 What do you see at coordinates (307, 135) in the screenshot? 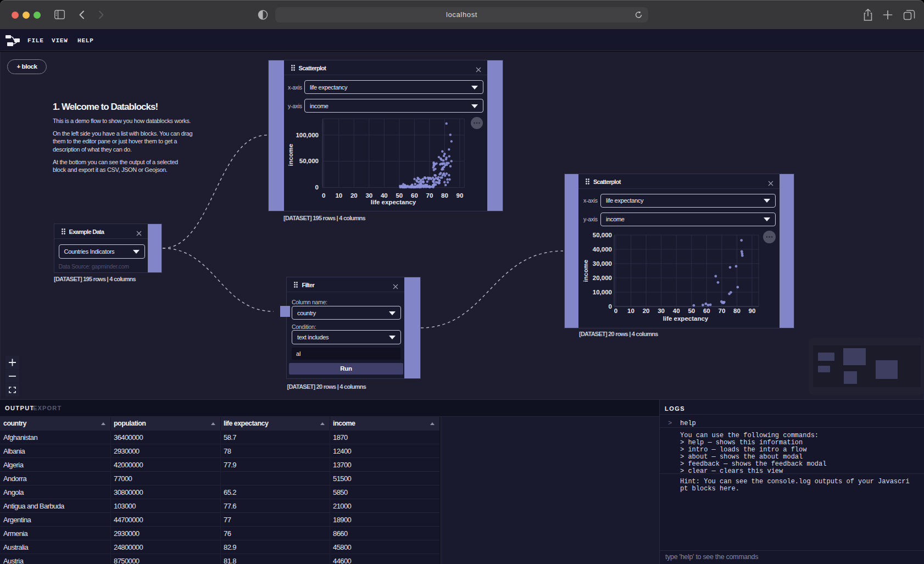
I see `svg-text: 100,000` at bounding box center [307, 135].